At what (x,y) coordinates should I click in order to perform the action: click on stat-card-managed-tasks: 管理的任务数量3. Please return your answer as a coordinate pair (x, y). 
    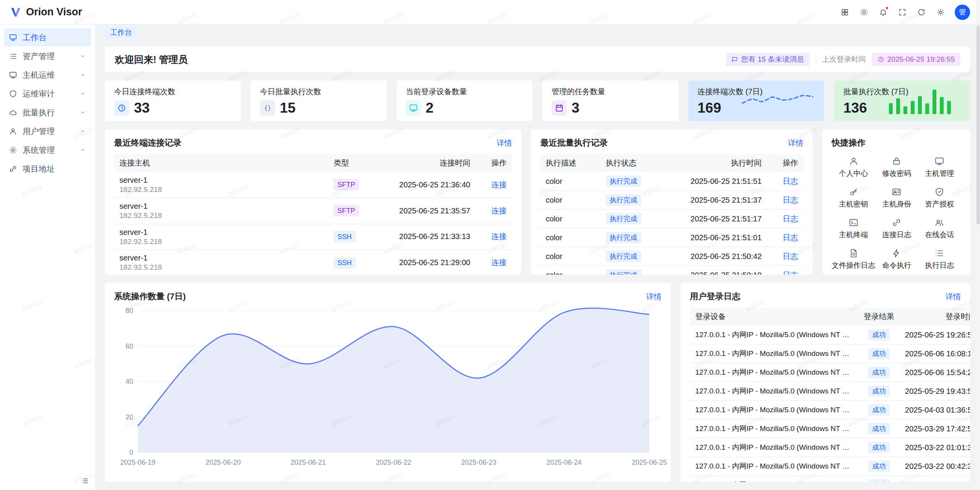
    Looking at the image, I should click on (610, 101).